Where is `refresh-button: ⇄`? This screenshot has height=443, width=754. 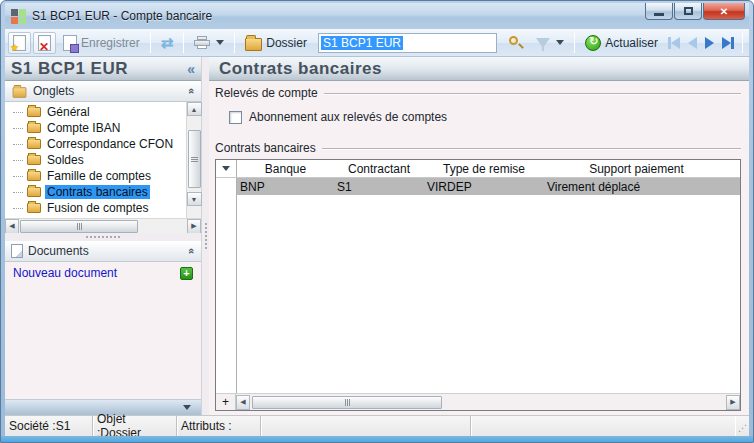
refresh-button: ⇄ is located at coordinates (168, 43).